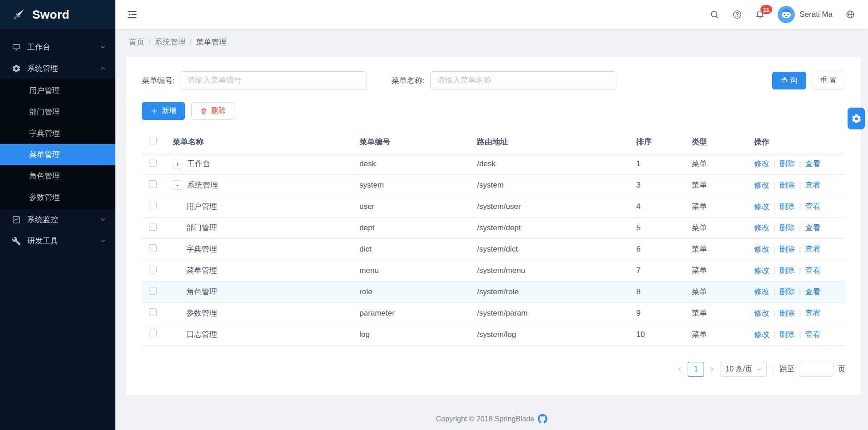 This screenshot has height=430, width=868. What do you see at coordinates (760, 15) in the screenshot?
I see `notification-bell: 11` at bounding box center [760, 15].